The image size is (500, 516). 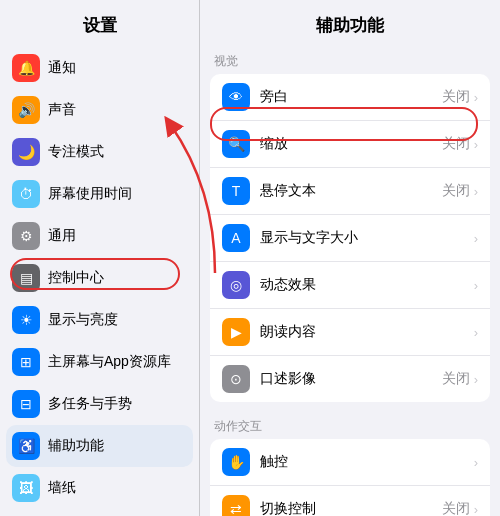 I want to click on right-item-label-display-text: 显示与文字大小, so click(x=367, y=238).